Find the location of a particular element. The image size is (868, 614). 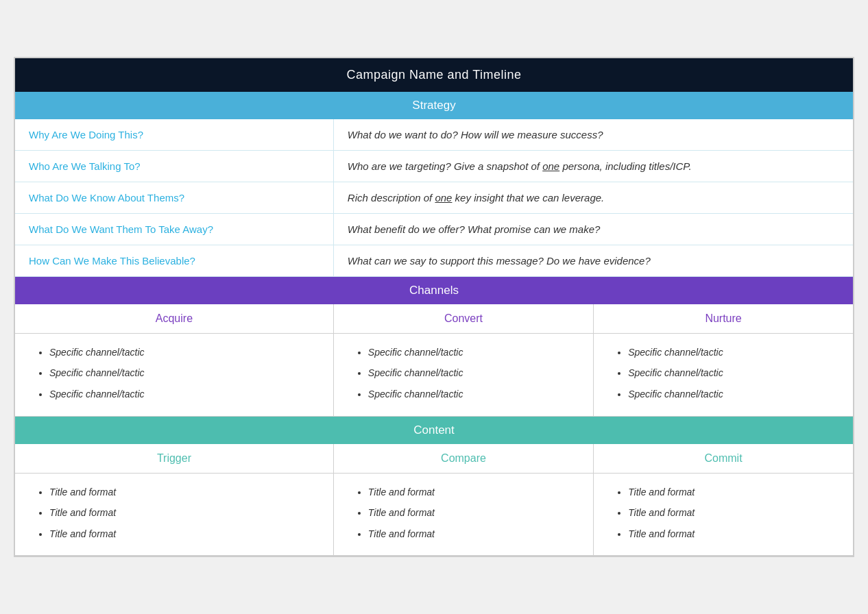

strategy-answer-3: Rich description of one key insight that… is located at coordinates (593, 197).